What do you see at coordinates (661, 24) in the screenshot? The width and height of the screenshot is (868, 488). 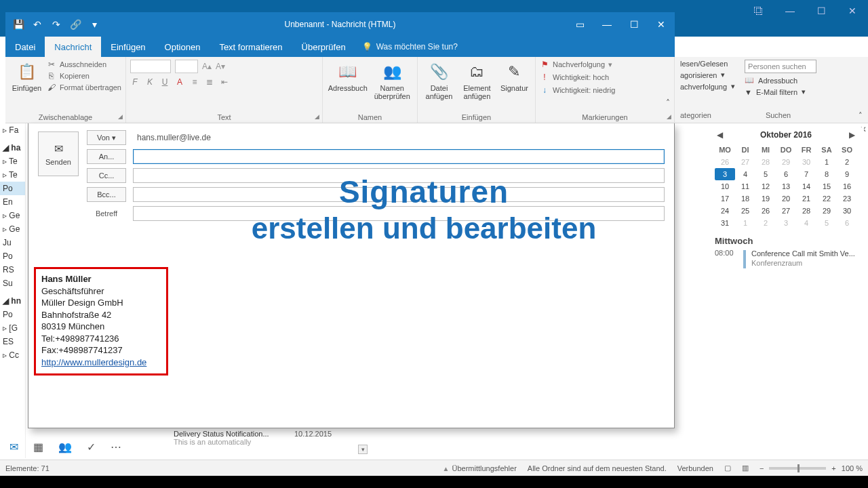 I see `msg-close-icon: ✕` at bounding box center [661, 24].